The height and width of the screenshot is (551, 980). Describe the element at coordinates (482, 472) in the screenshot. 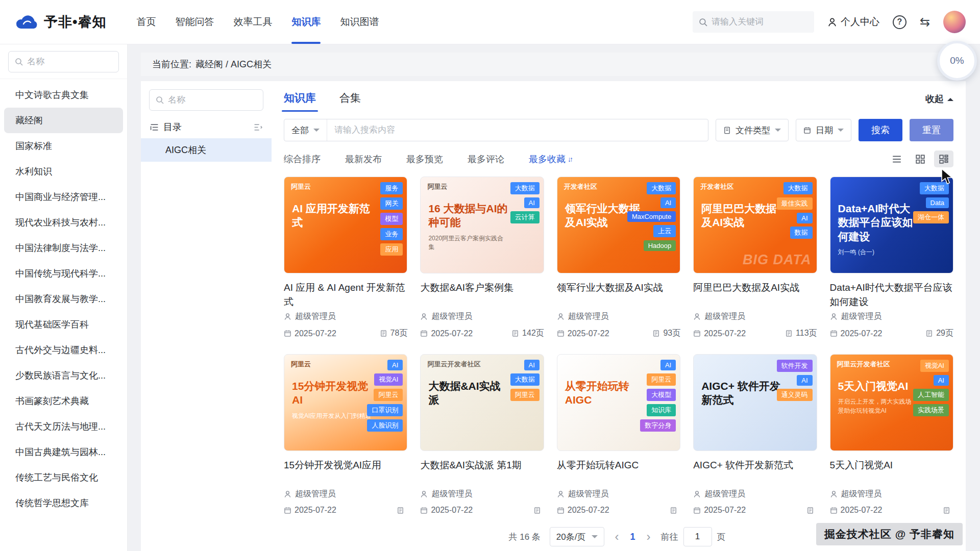

I see `card-title: 大数据&AI实战派 第1期` at that location.